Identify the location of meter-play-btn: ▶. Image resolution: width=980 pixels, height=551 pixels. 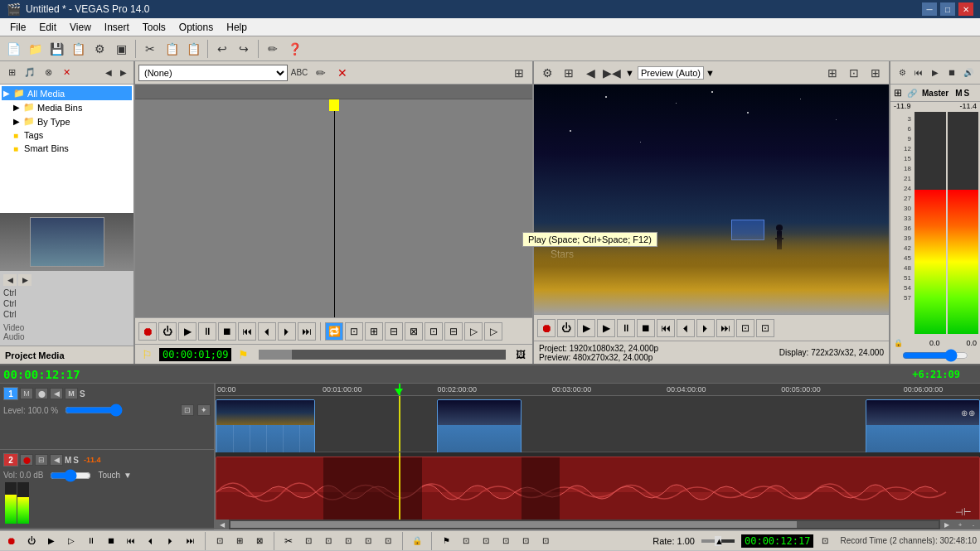
(935, 73).